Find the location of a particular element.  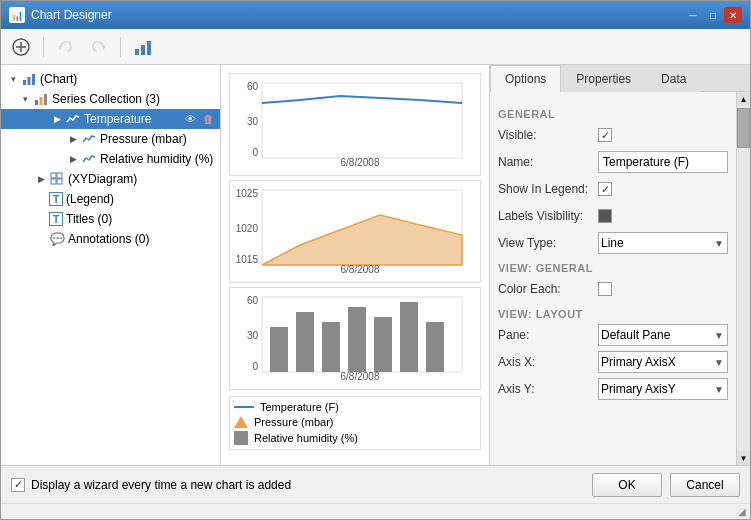

tree-item-legend: ▶ T (Legend) is located at coordinates (110, 199).